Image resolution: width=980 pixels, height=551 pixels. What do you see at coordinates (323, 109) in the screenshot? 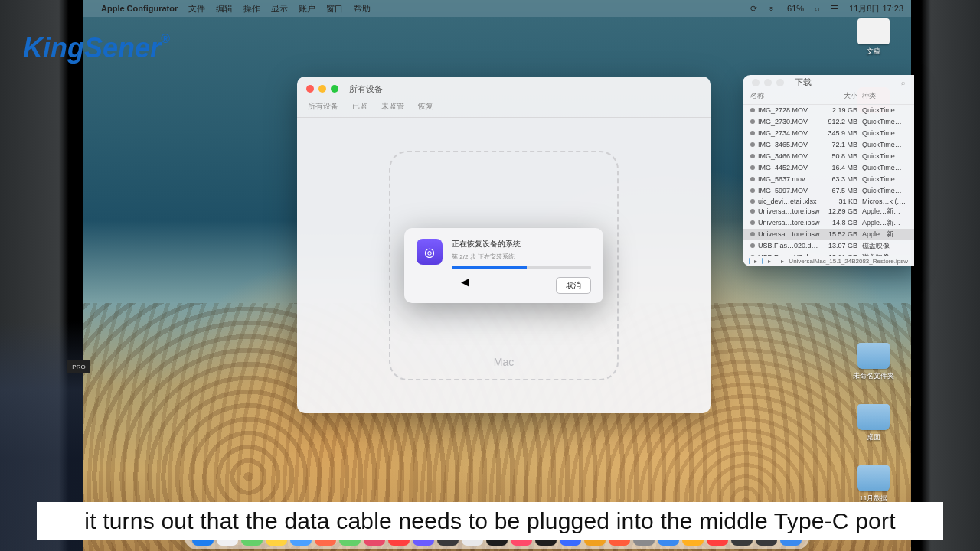
I see `tab-all: 所有设备` at bounding box center [323, 109].